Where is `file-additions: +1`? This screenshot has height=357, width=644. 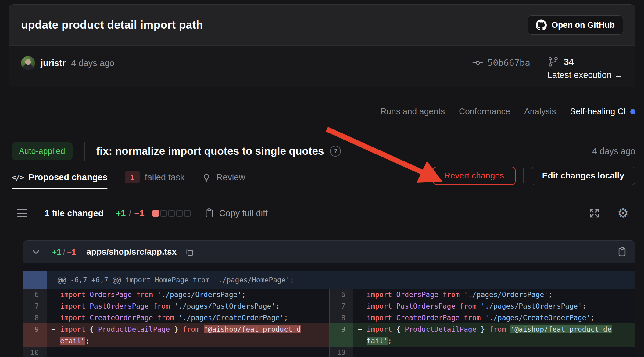
file-additions: +1 is located at coordinates (57, 252).